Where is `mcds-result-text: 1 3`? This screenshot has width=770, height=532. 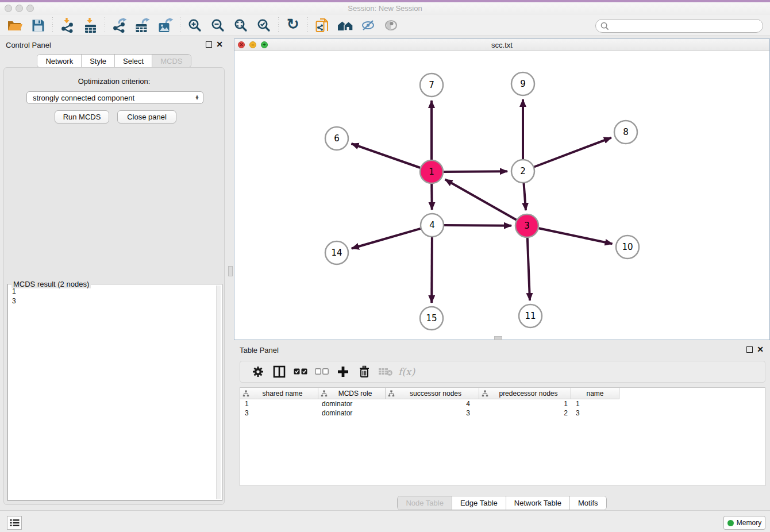
mcds-result-text: 1 3 is located at coordinates (112, 393).